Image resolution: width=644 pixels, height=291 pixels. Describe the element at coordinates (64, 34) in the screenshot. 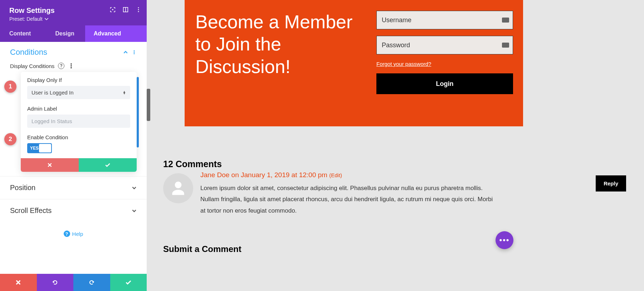

I see `tab-design: Design` at that location.